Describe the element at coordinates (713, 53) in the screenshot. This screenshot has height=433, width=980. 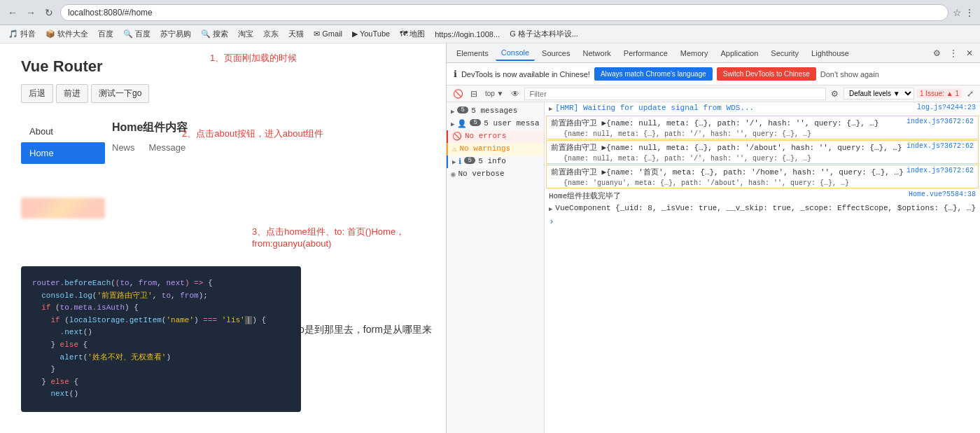
I see `devtools-tabs: Elements Console Sources Network Perform…` at that location.